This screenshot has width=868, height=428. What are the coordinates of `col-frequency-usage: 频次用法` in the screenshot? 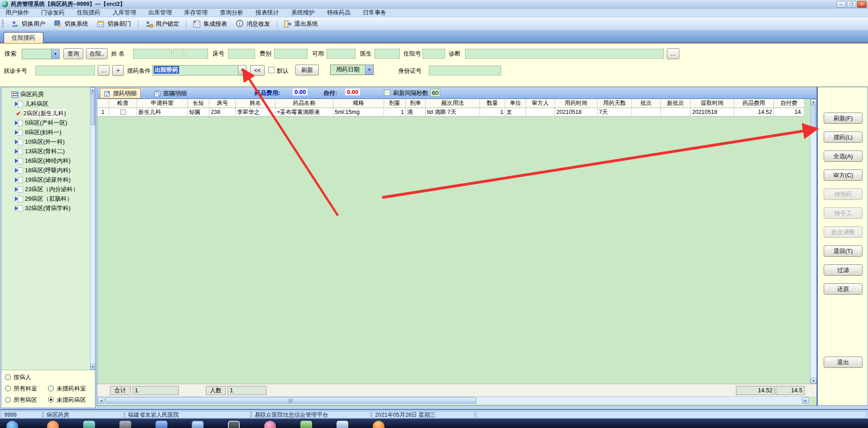 It's located at (453, 103).